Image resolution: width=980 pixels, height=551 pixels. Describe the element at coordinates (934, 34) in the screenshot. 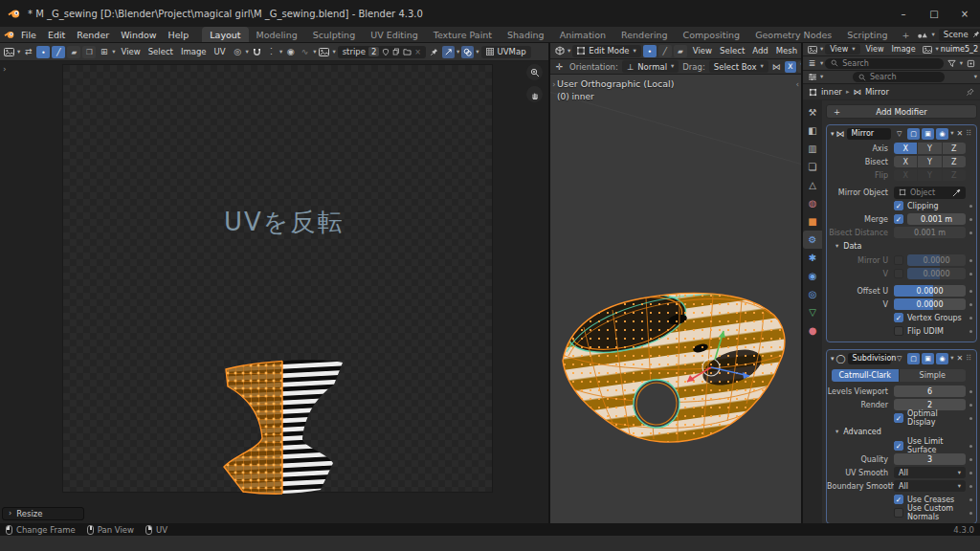

I see `scene-caret-icon: ▾` at that location.